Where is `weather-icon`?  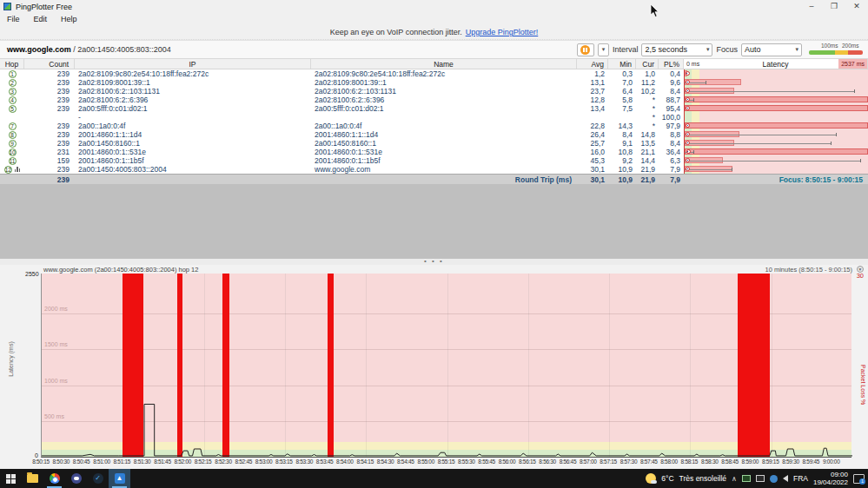 weather-icon is located at coordinates (651, 478).